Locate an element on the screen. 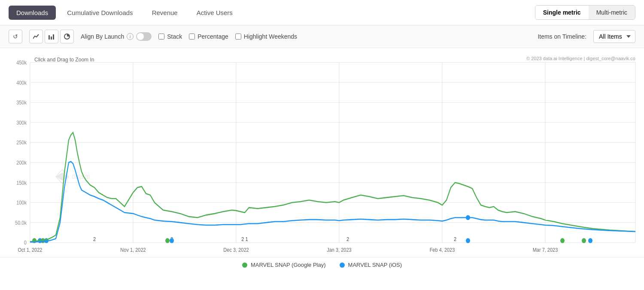 The image size is (644, 290). svg-text: data.ai is located at coordinates (81, 176).